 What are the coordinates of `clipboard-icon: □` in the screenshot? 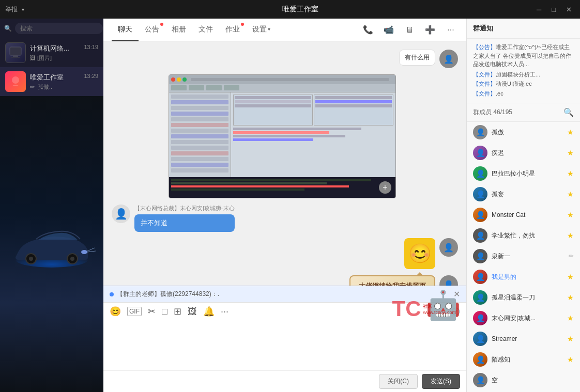 It's located at (164, 312).